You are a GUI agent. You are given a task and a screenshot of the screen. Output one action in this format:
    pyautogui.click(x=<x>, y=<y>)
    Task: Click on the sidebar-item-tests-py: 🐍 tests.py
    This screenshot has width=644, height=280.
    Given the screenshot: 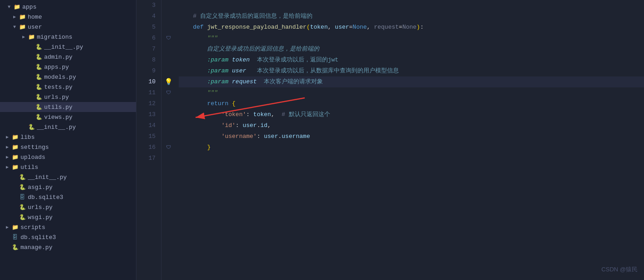 What is the action you would take?
    pyautogui.click(x=68, y=87)
    